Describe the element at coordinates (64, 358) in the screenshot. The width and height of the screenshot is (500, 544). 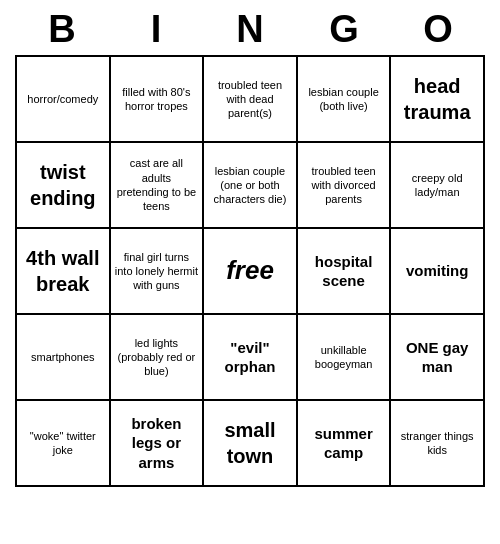
I see `bingo-cell-15: smartphones` at that location.